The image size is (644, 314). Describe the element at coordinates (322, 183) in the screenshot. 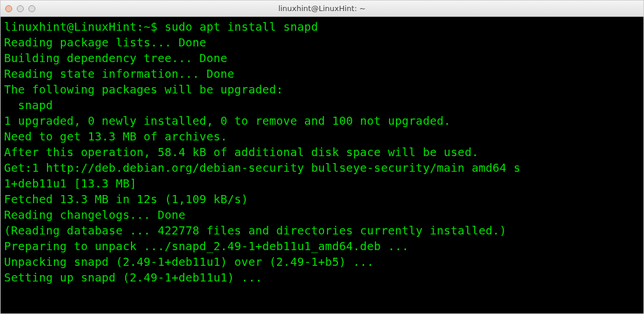

I see `output-line: 1+deb11u1 [13.3 MB]` at that location.